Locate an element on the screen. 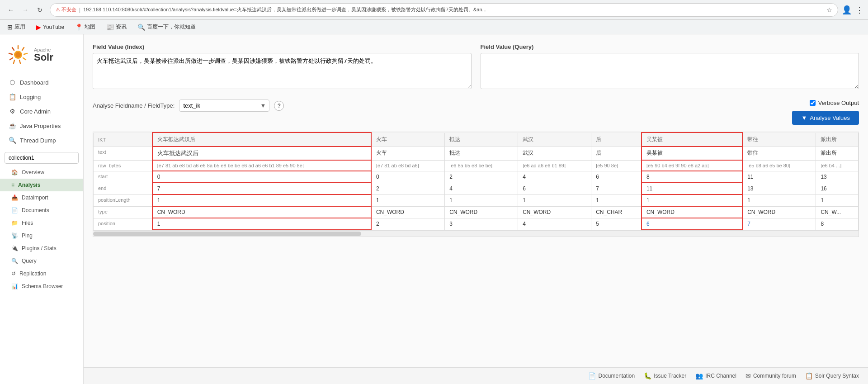 The width and height of the screenshot is (868, 384). token-3-poslen: 1 is located at coordinates (555, 200).